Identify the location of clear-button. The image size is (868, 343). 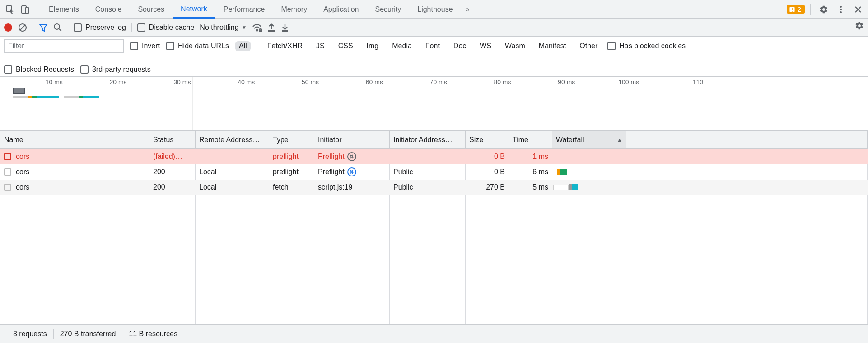
(23, 28).